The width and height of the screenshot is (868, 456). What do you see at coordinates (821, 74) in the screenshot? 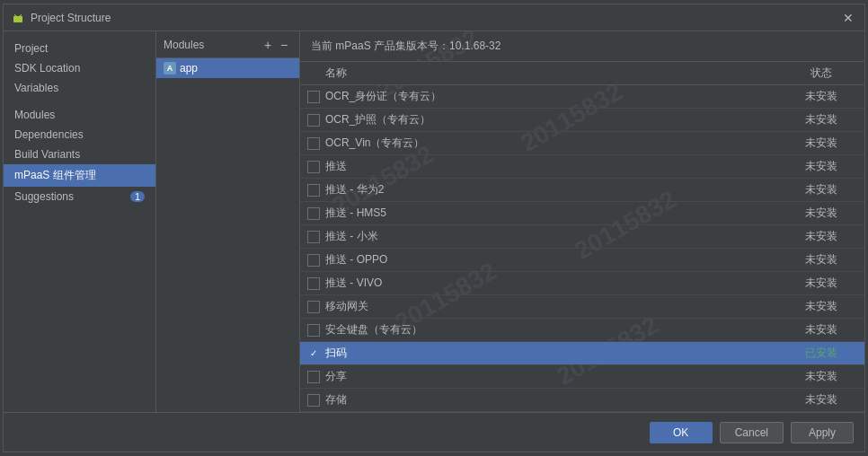
I see `status-col-header: 状态` at bounding box center [821, 74].